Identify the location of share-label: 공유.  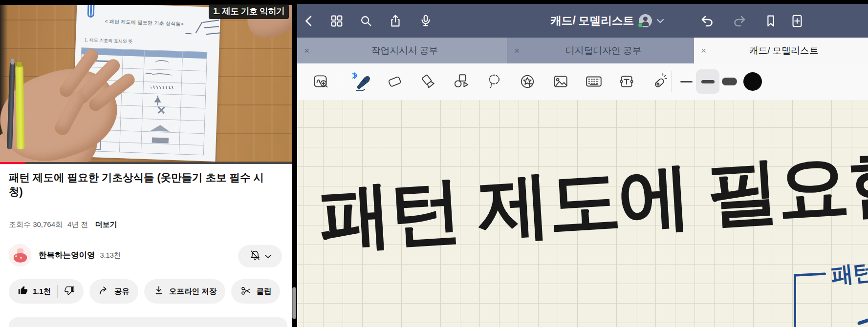
(122, 292).